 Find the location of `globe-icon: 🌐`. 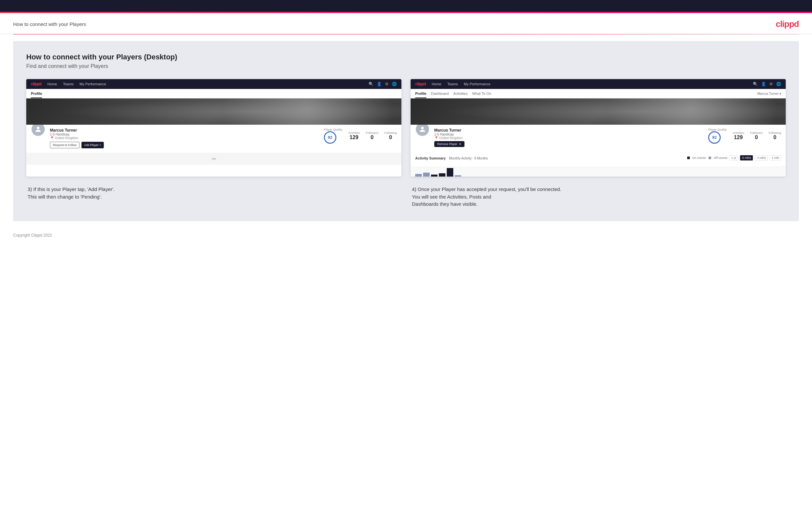

globe-icon: 🌐 is located at coordinates (395, 84).